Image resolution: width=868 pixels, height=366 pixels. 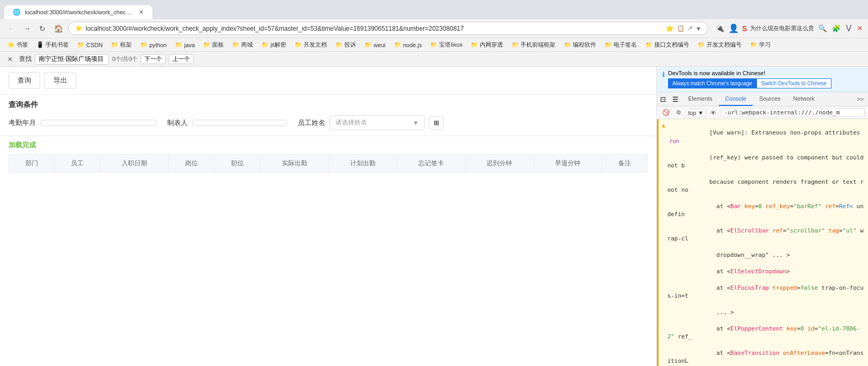 I want to click on search-text: 为什么现在电影票这么贵, so click(x=782, y=29).